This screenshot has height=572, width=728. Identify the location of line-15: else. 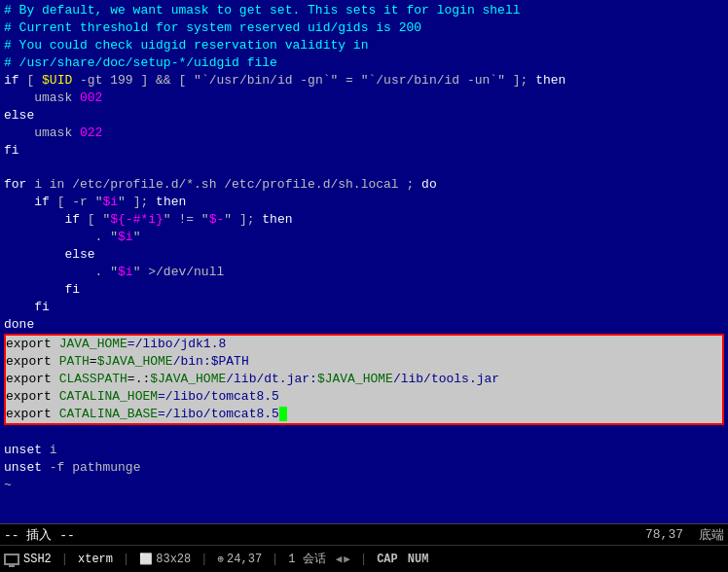
(364, 255).